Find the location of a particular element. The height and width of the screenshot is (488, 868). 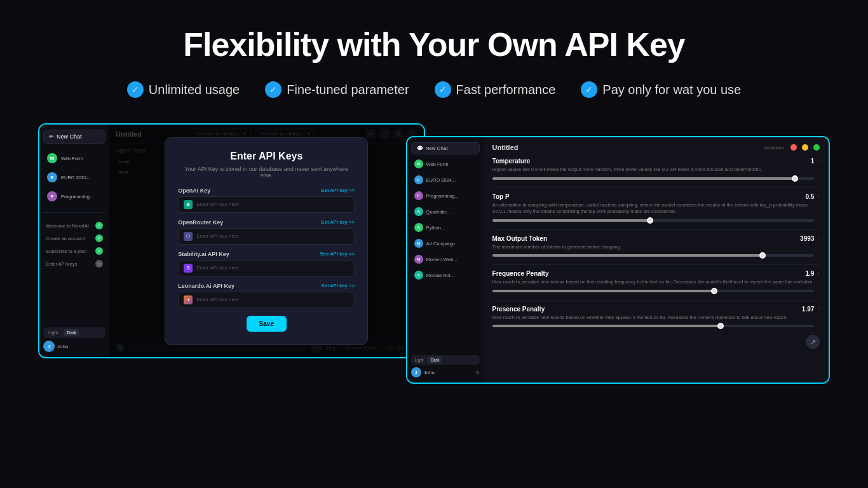

slider-maxtoken is located at coordinates (653, 255).